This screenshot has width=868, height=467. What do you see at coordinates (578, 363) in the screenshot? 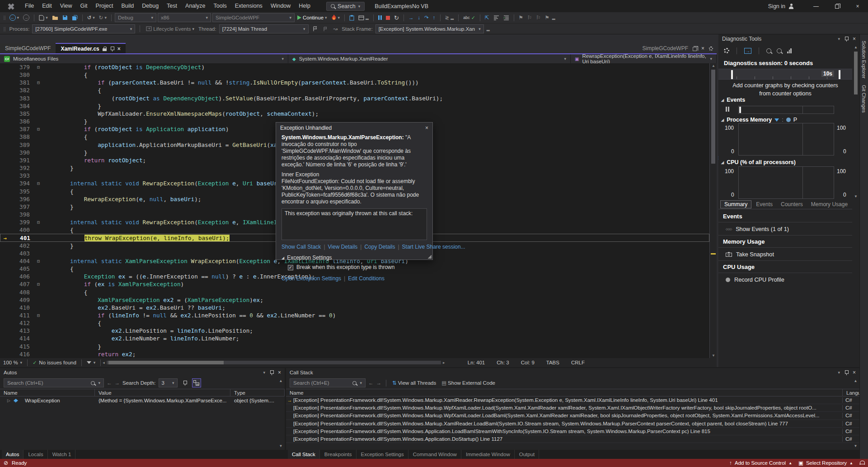
I see `eol-indicator: CRLF` at bounding box center [578, 363].